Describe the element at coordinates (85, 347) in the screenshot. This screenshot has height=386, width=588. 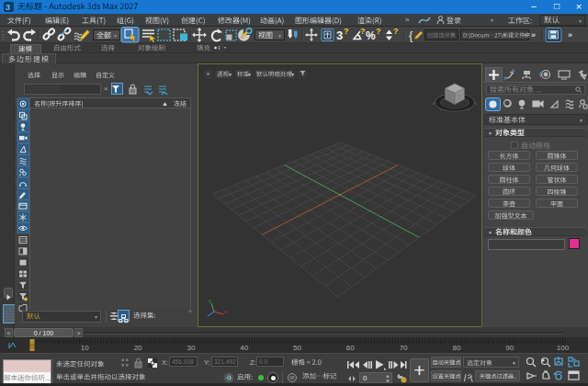
I see `svg-text: 10` at that location.